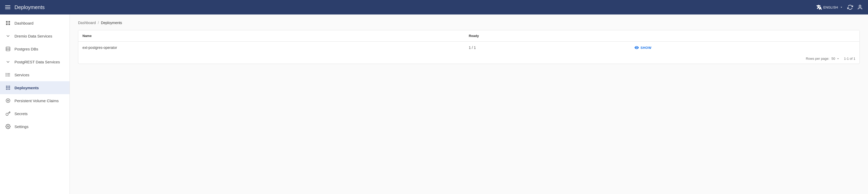 This screenshot has width=868, height=194. I want to click on pvc-icon, so click(8, 101).